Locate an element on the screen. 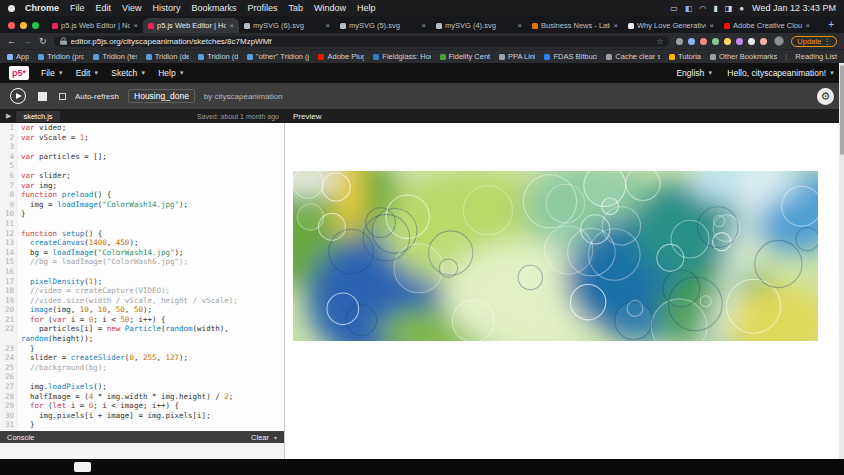 The width and height of the screenshot is (844, 475). file-tab-sketchjs: sketch.js is located at coordinates (38, 116).